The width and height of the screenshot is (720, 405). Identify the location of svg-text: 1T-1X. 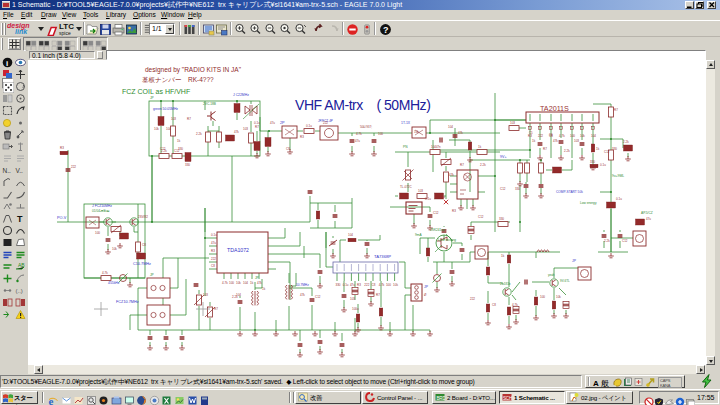
(406, 123).